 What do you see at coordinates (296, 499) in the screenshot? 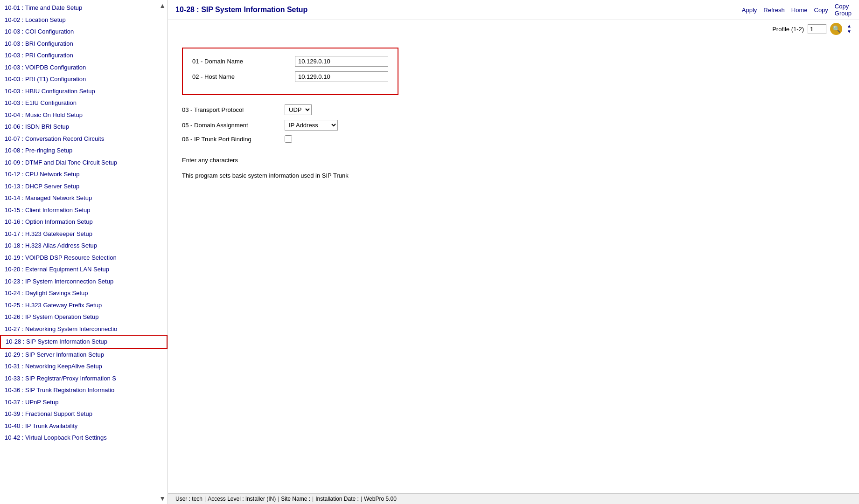
I see `status-site: Site Name :` at bounding box center [296, 499].